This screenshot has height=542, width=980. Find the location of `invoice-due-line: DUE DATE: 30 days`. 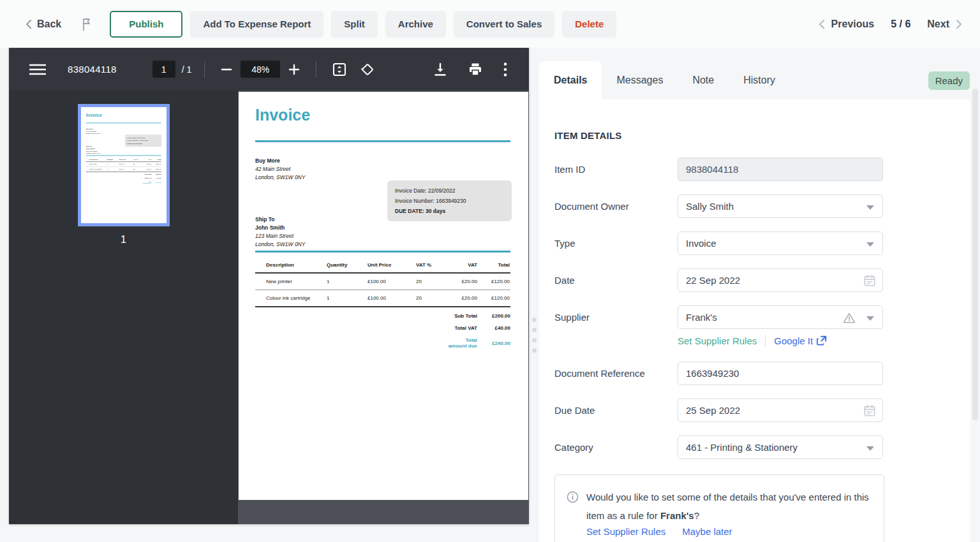

invoice-due-line: DUE DATE: 30 days is located at coordinates (449, 211).